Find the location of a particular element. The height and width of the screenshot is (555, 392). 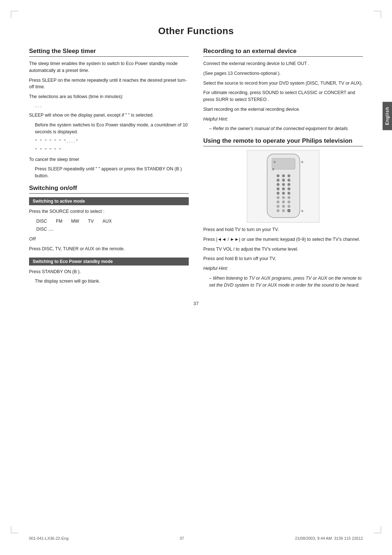

footer-left: 001-041-LX36-22-Eng is located at coordinates (49, 538).